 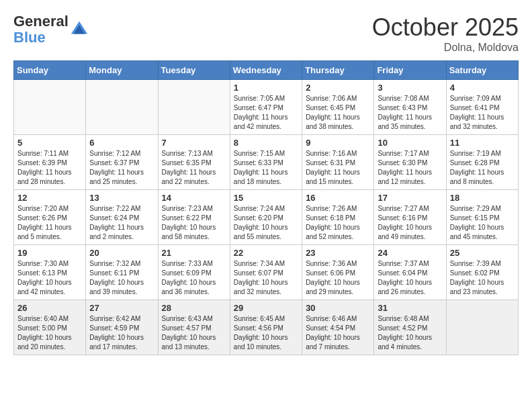 What do you see at coordinates (339, 218) in the screenshot?
I see `calendar-cell: 16Sunrise: 7:26 AM Sunset: 6:18 PM Dayli…` at bounding box center [339, 218].